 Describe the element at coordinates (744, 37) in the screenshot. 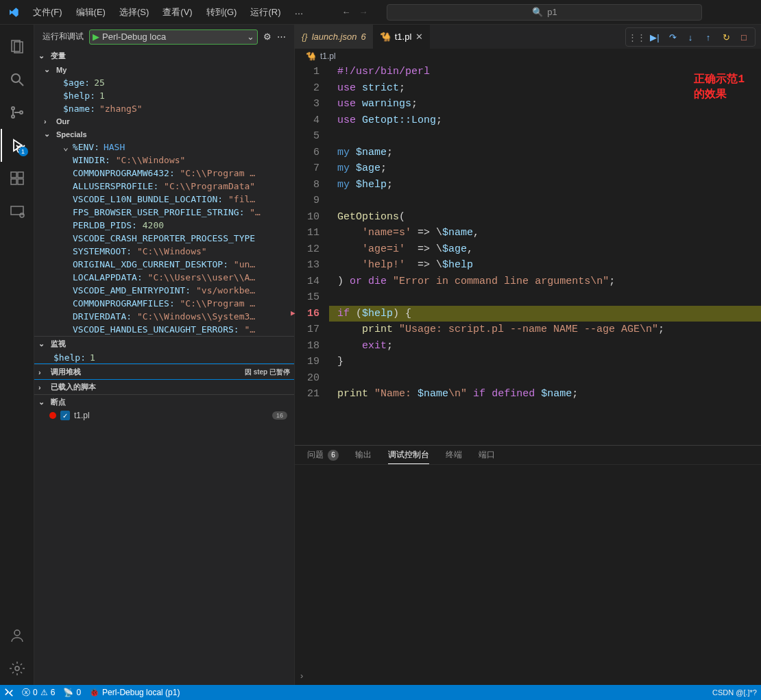

I see `stop-button: □` at that location.